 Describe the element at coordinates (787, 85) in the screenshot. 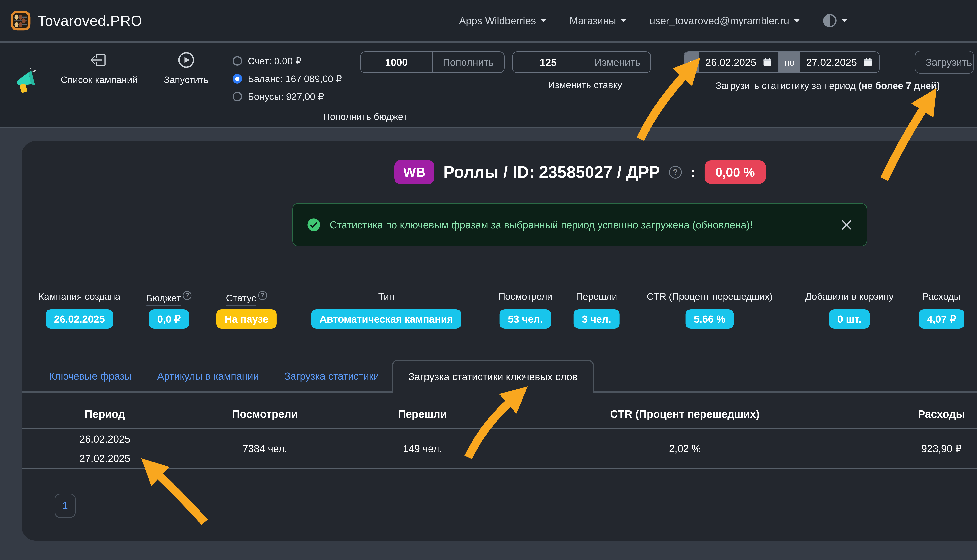

I see `period-caption-text: Загрузить статистику за период` at that location.